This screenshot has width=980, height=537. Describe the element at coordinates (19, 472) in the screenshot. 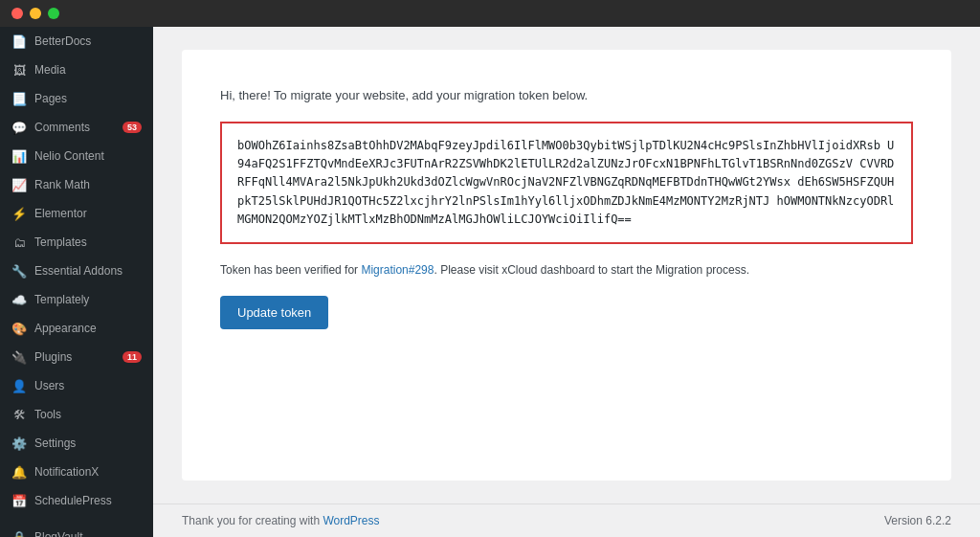

I see `notificationx-icon: 🔔` at that location.